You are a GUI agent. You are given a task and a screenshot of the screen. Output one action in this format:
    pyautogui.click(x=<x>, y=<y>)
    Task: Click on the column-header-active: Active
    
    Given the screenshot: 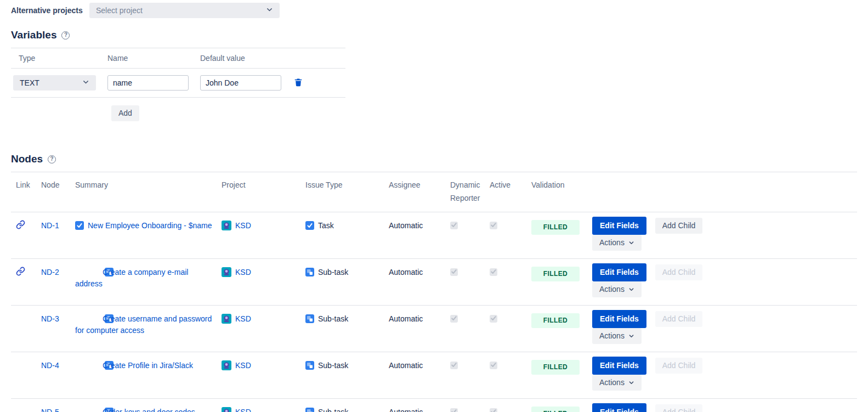 What is the action you would take?
    pyautogui.click(x=510, y=192)
    